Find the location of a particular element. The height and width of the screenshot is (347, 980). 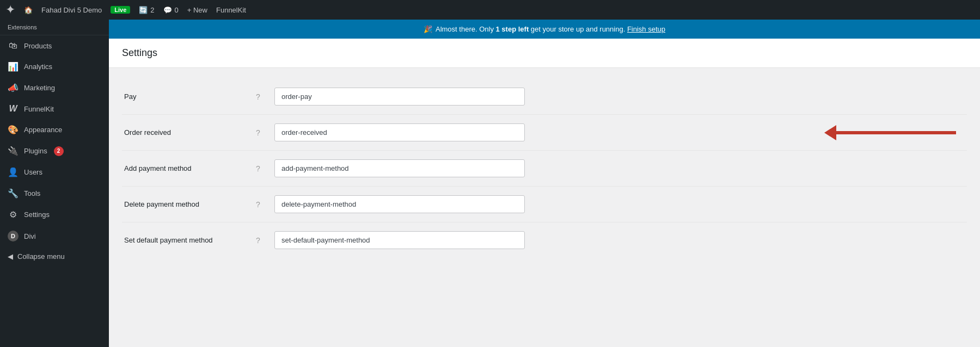

collapse-label: Collapse menu is located at coordinates (41, 257).